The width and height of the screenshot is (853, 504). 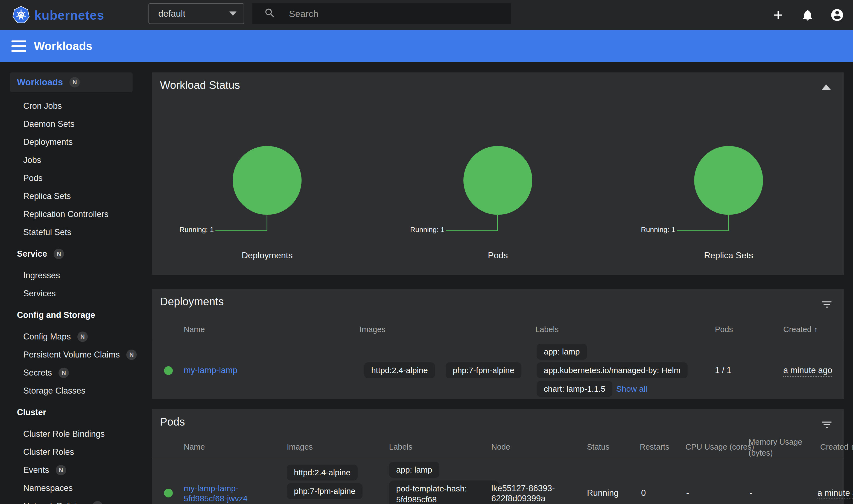 What do you see at coordinates (381, 14) in the screenshot?
I see `search-bar` at bounding box center [381, 14].